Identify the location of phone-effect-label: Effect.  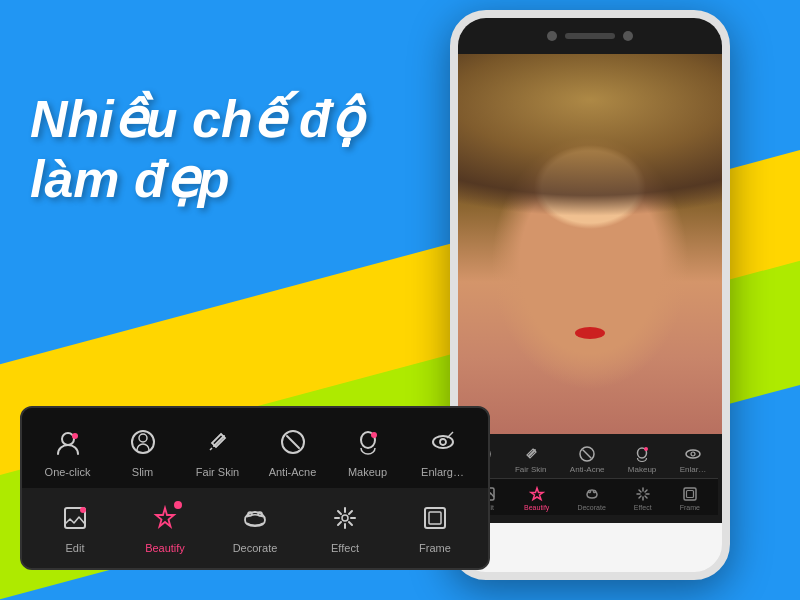
(643, 508).